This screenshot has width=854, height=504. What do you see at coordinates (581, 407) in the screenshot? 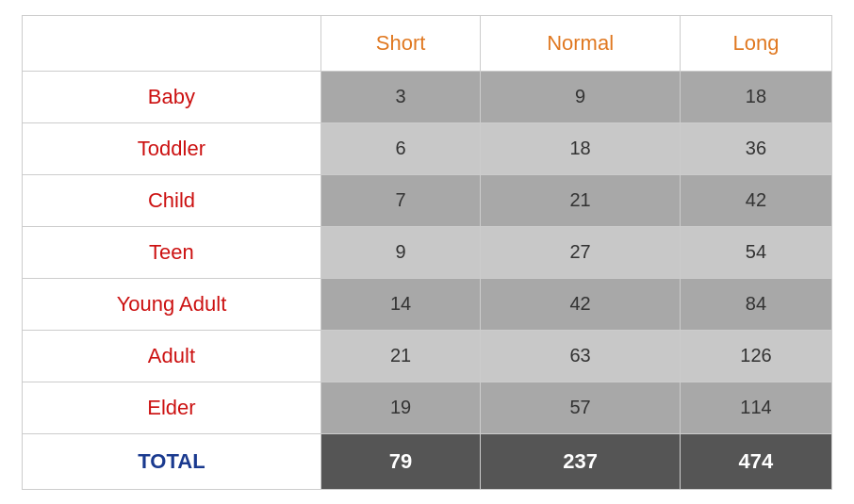
I see `row-normal: 57` at bounding box center [581, 407].